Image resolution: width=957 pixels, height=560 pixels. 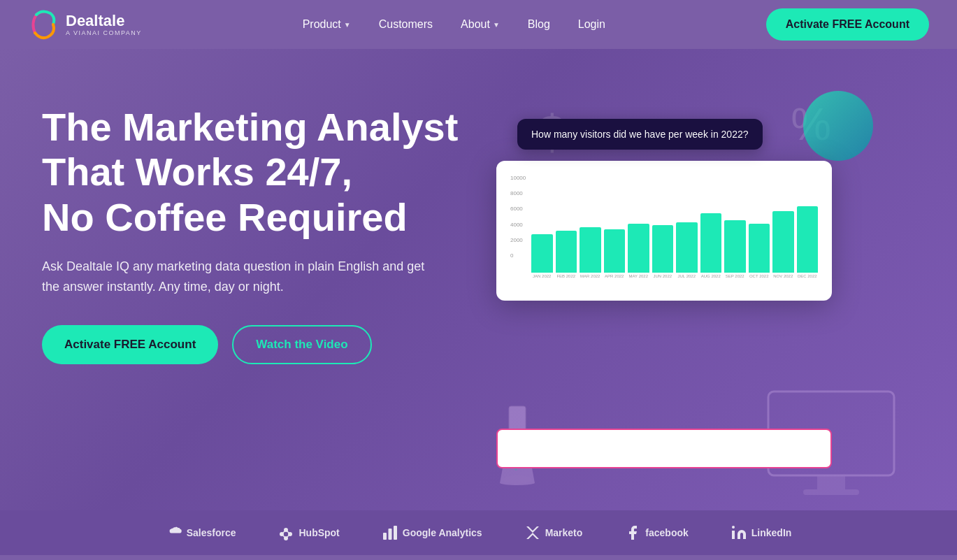 What do you see at coordinates (478, 24) in the screenshot?
I see `navbar: Dealtale A Vianai Company Product ▼ Cust…` at bounding box center [478, 24].